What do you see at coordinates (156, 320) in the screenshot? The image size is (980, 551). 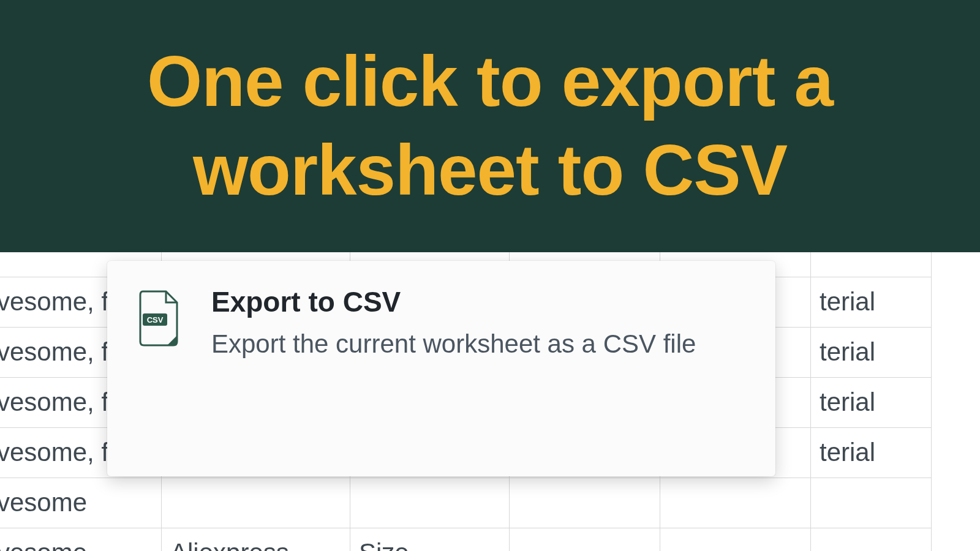 I see `csv-badge-text: CSV` at bounding box center [156, 320].